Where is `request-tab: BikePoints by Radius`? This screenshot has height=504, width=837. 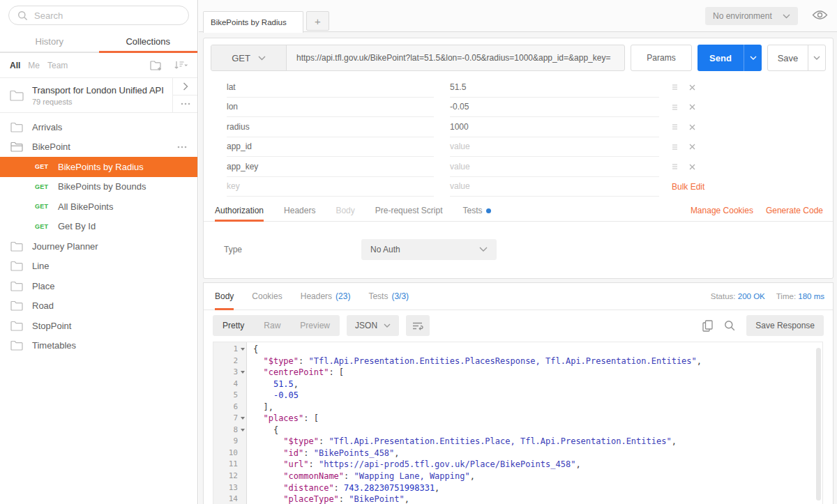
request-tab: BikePoints by Radius is located at coordinates (253, 22).